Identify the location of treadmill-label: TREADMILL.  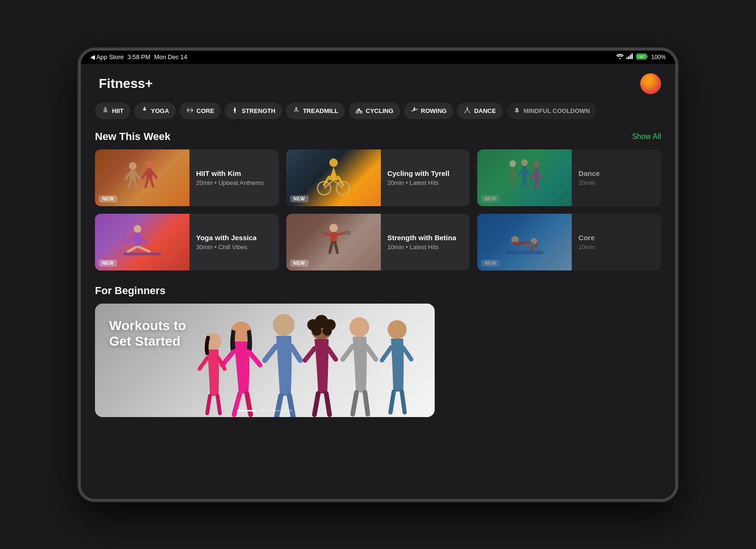
(320, 111).